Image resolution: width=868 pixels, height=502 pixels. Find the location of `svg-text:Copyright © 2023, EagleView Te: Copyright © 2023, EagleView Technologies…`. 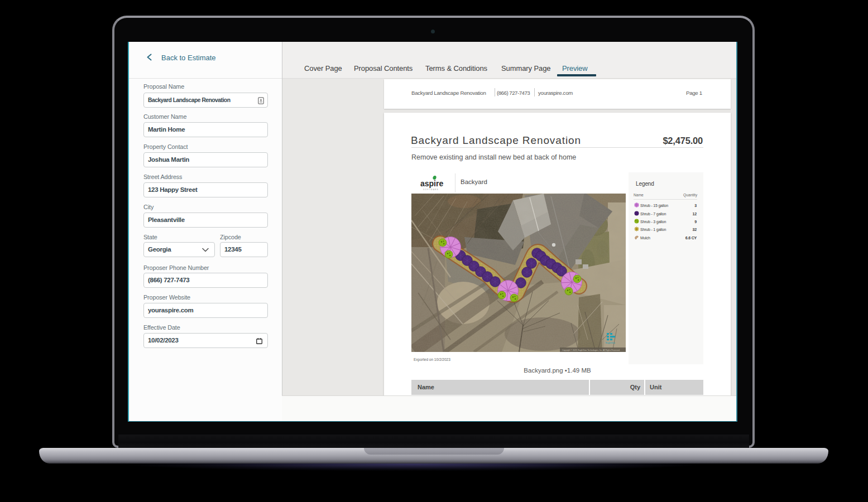

svg-text:Copyright © 2023, EagleView Te: Copyright © 2023, EagleView Technologies… is located at coordinates (591, 350).